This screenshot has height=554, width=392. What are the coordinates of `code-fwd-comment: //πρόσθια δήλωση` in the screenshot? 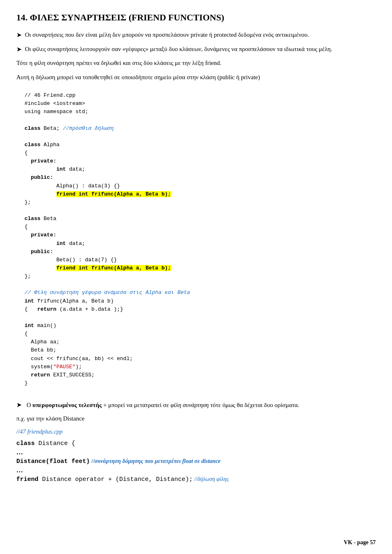 It's located at (88, 128).